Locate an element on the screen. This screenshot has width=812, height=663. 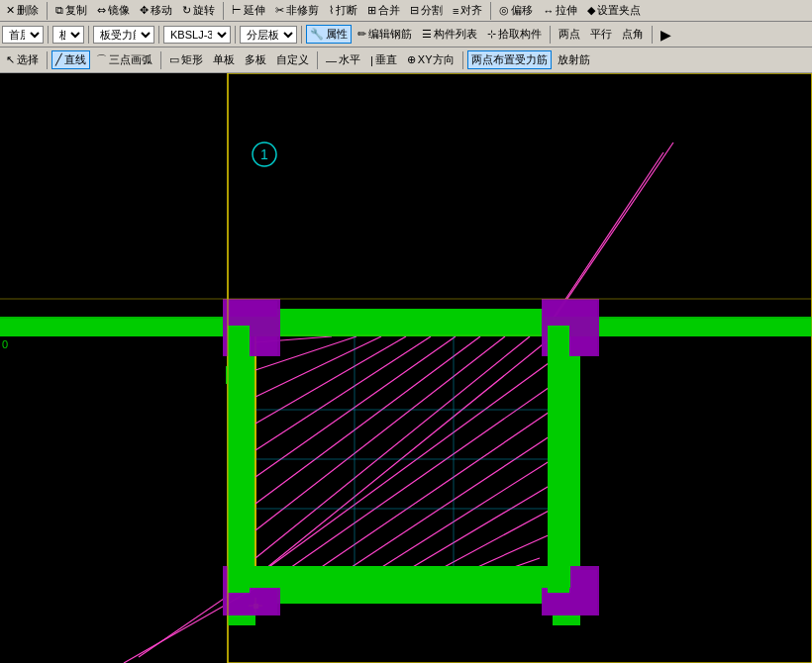
parallel-button: 平行 is located at coordinates (601, 34).